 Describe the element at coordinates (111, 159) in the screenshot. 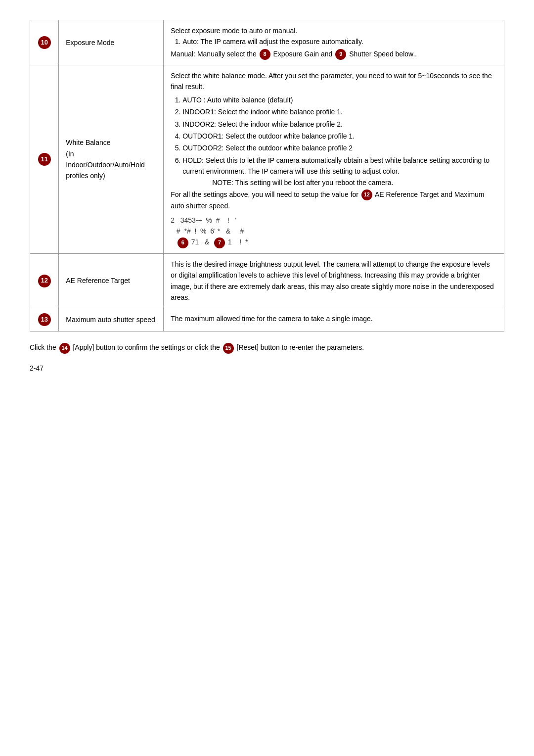

I see `label-cell-11: White Balance(InIndoor/Outdoor/Auto/Hold…` at that location.